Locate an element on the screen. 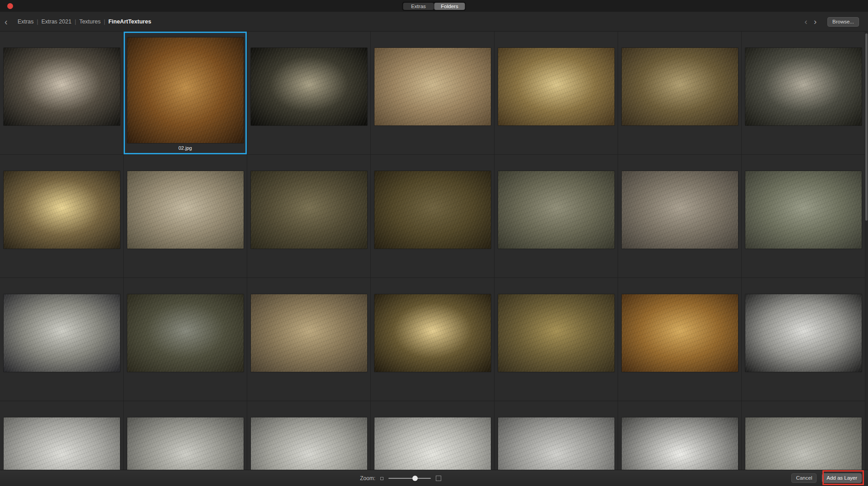 This screenshot has width=868, height=486. zoom-controls: Zoom: is located at coordinates (401, 478).